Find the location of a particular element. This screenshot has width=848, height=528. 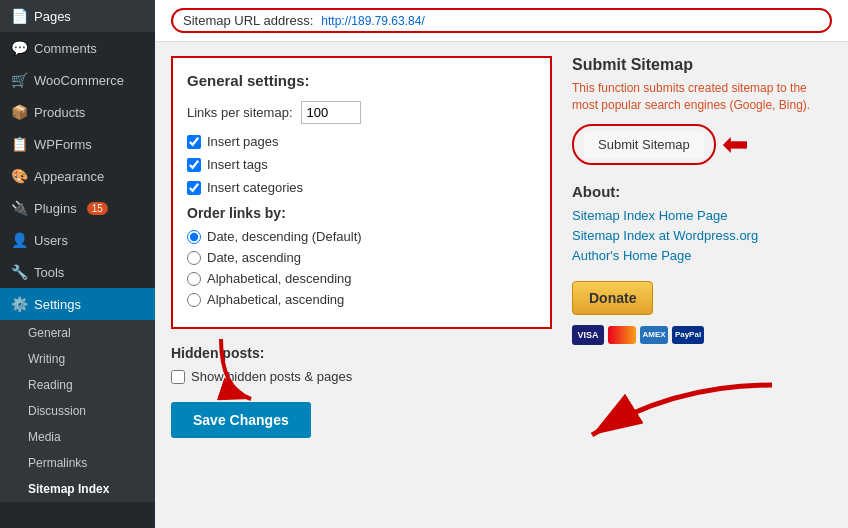

sitemap-home-page-link: Sitemap Index Home Page is located at coordinates (702, 216).